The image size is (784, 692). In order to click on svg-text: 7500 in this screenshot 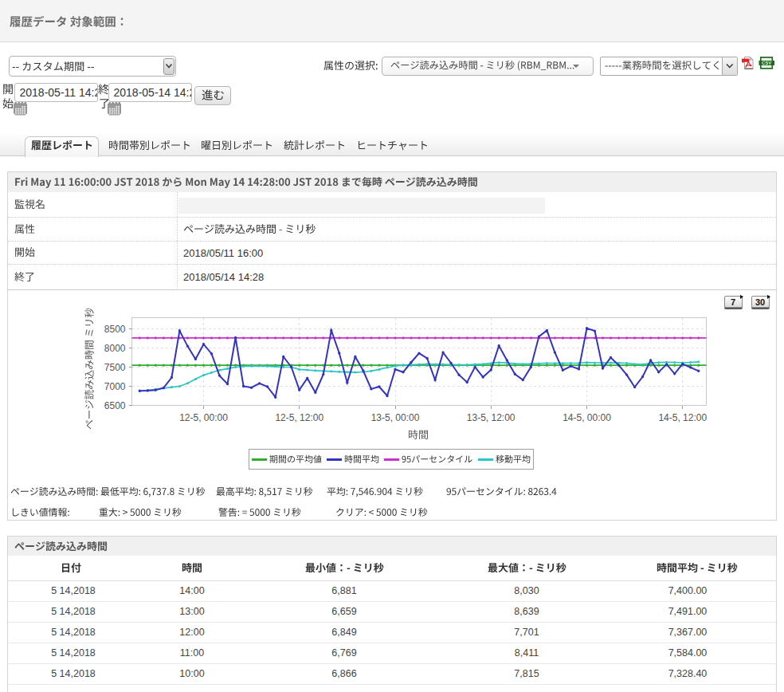, I will do `click(115, 367)`.